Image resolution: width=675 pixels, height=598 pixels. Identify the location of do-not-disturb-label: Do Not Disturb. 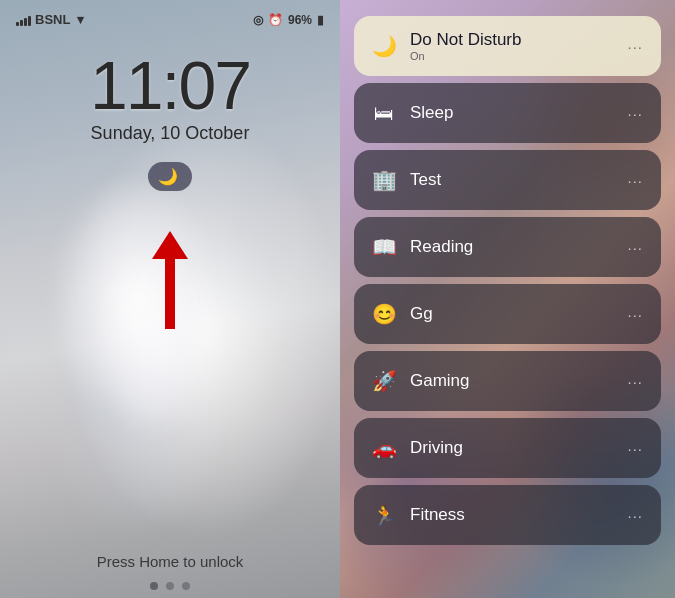
(516, 40).